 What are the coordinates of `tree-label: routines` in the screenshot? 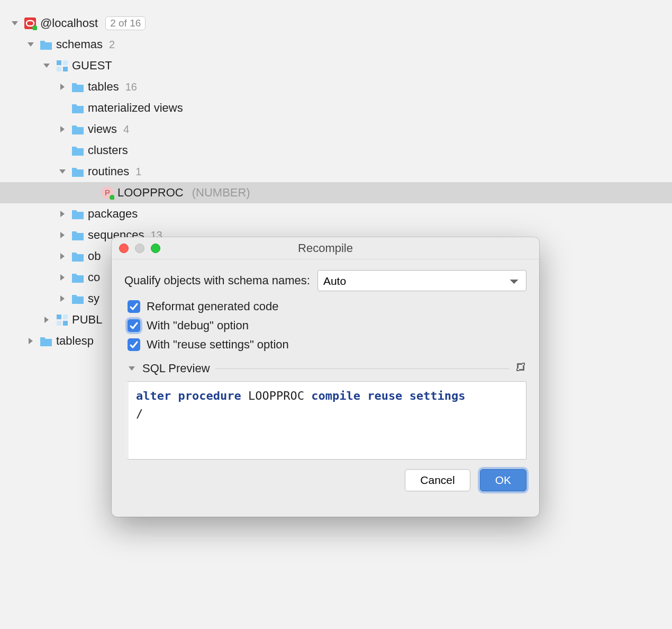 It's located at (108, 172).